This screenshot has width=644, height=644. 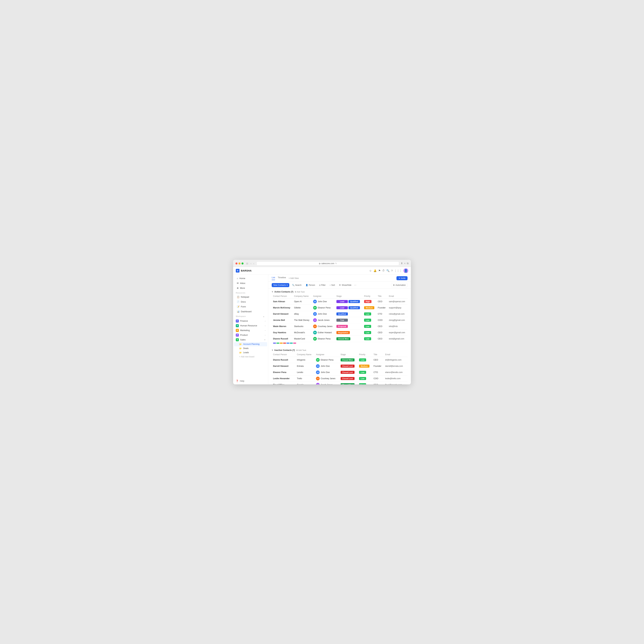 What do you see at coordinates (251, 353) in the screenshot?
I see `sidebar-sub-leads: 📁 Leads` at bounding box center [251, 353].